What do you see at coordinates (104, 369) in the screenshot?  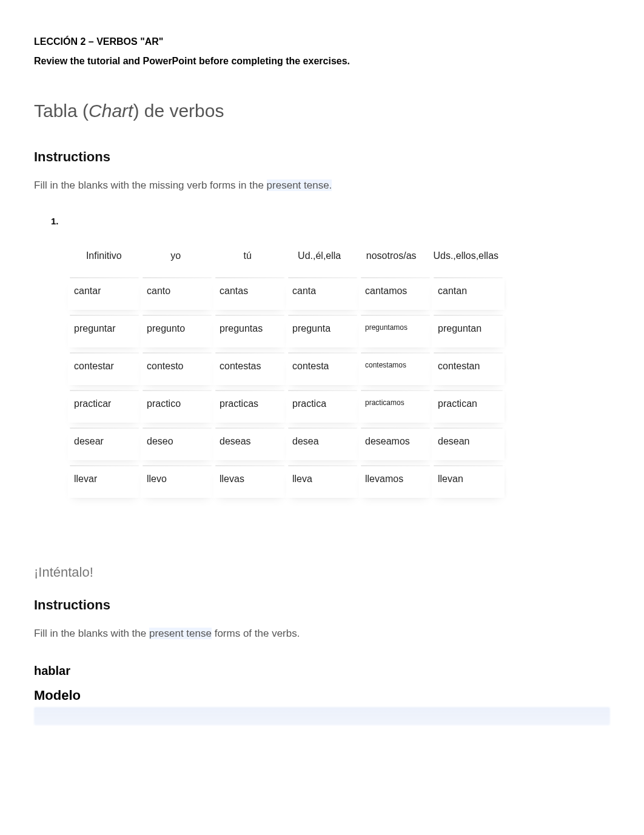 I see `cell-infinitive: contestar` at bounding box center [104, 369].